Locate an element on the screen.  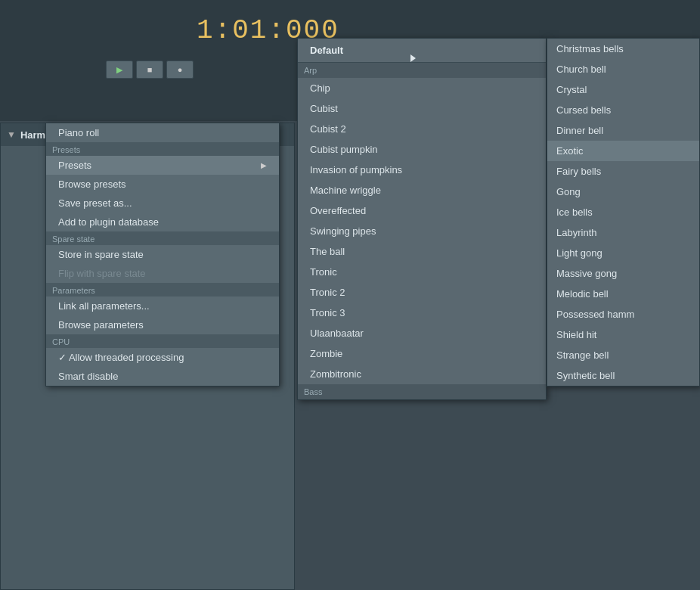
sub-menu: Christmas bells Church bell Crystal Curs… is located at coordinates (623, 212).